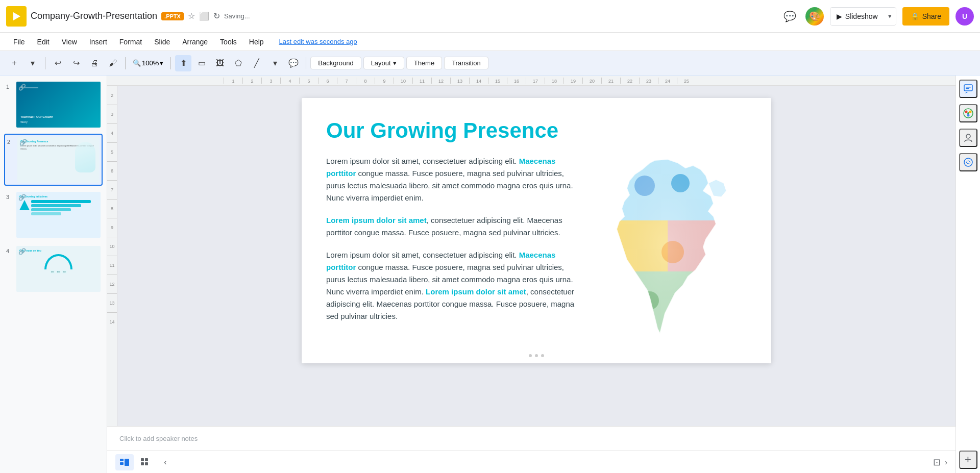 Image resolution: width=980 pixels, height=473 pixels. Describe the element at coordinates (877, 16) in the screenshot. I see `top-right-actions: 💬 🎨 ▶ Slideshow ▾ 🔒 Share U` at that location.